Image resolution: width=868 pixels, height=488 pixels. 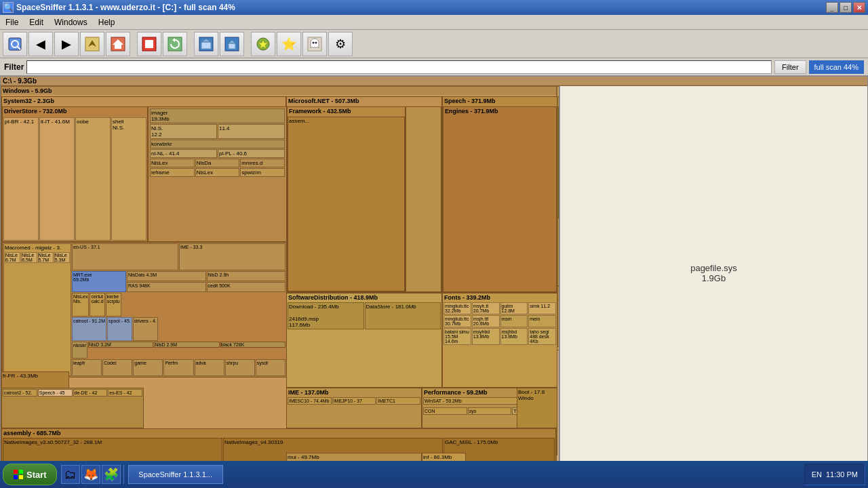 I want to click on certut: certutcalc.d, so click(x=97, y=305).